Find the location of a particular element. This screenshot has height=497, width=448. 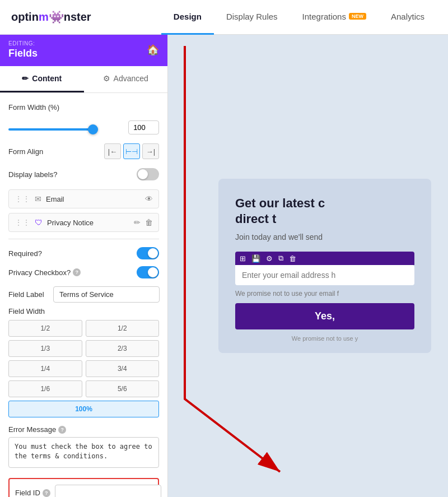

toolbar-save-icon: 💾 is located at coordinates (256, 259).